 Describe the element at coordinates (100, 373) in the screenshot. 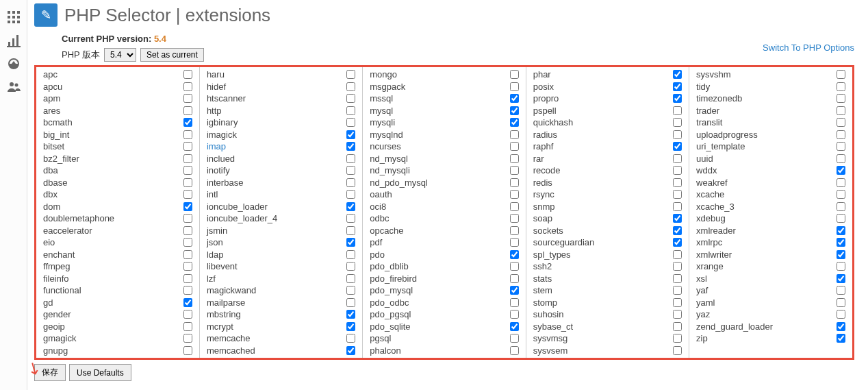

I see `use-defaults-button: Use Defaults` at that location.